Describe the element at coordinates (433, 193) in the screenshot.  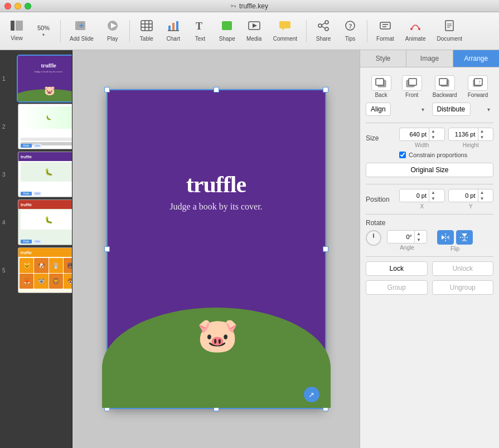
I see `x-up: ▲` at that location.